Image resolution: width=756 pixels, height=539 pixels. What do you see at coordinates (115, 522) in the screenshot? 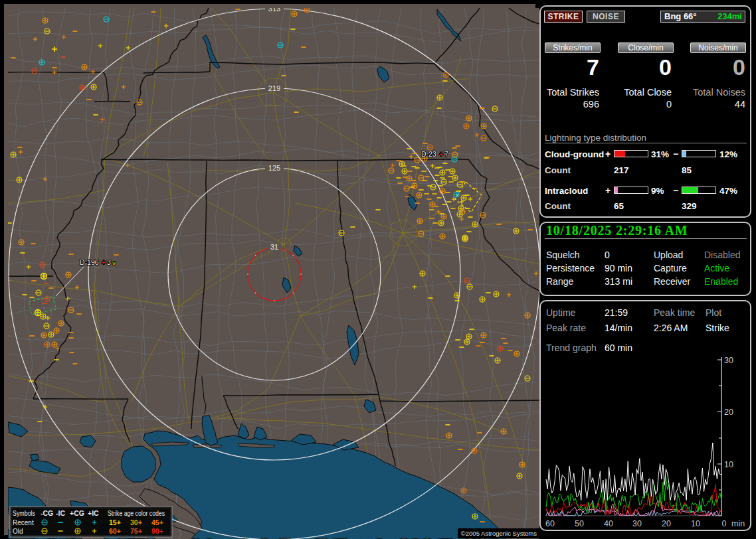
I see `svg-text: 15+` at bounding box center [115, 522].